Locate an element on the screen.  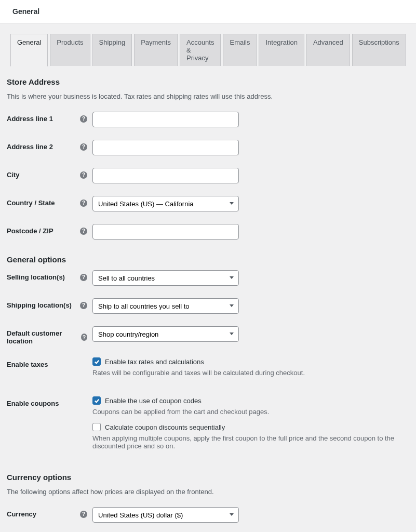
tab-products: Products is located at coordinates (70, 50).